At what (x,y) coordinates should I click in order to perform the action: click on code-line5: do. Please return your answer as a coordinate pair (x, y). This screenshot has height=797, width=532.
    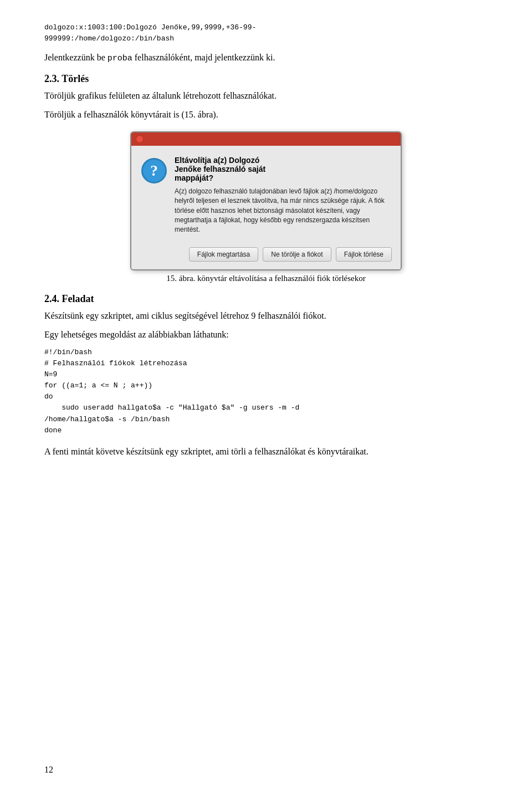
    Looking at the image, I should click on (266, 397).